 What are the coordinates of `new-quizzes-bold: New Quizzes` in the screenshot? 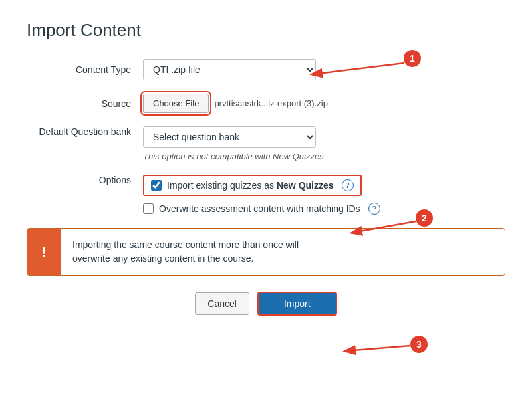 It's located at (305, 185).